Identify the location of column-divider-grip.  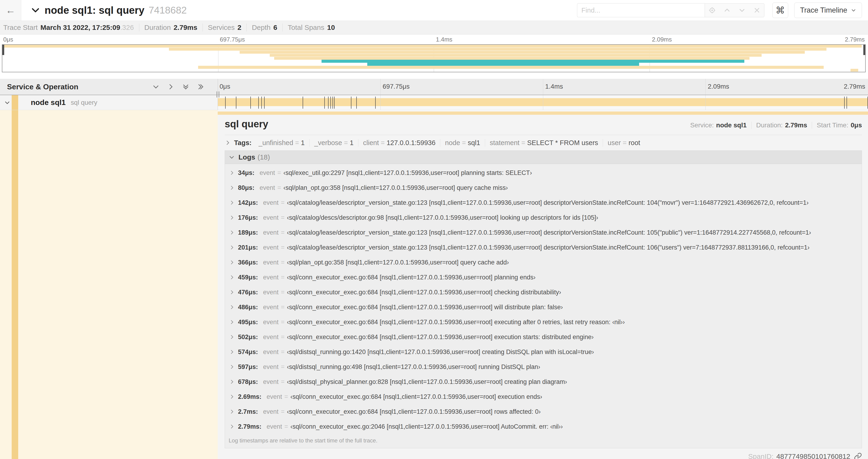
(218, 94).